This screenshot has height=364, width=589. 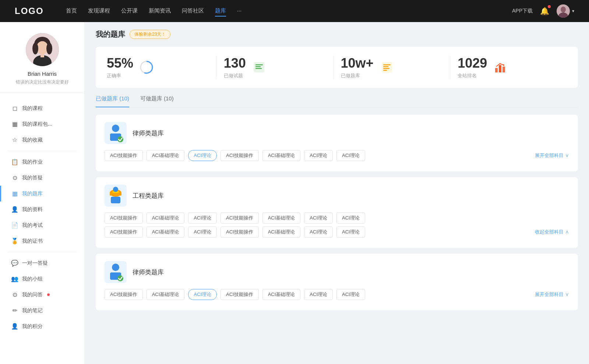 I want to click on nav-discover: 发现课程, so click(x=99, y=11).